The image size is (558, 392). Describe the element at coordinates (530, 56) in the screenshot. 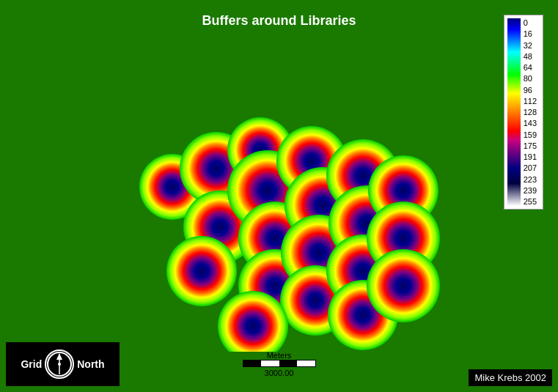

I see `legend-value: 48` at that location.